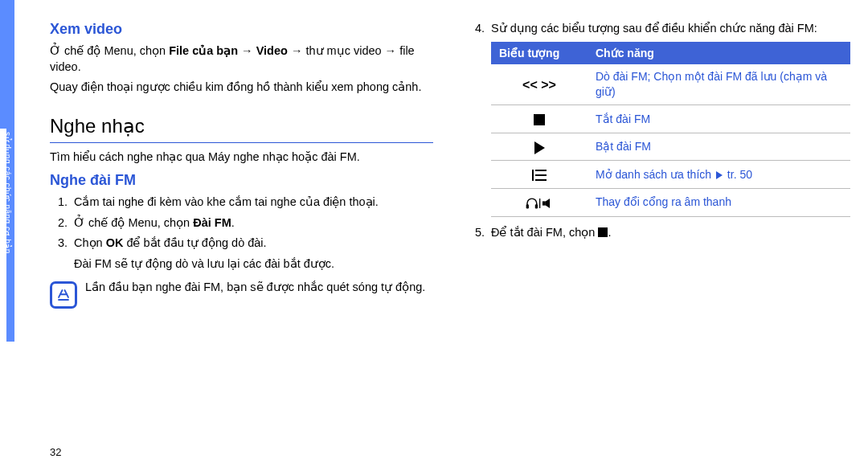 Image resolution: width=868 pixels, height=471 pixels. I want to click on list-item: Để tắt đài FM, chọn ., so click(669, 233).